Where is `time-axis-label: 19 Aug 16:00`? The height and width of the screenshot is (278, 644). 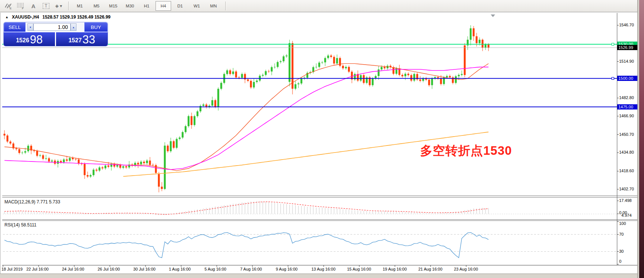 time-axis-label: 19 Aug 16:00 is located at coordinates (395, 269).